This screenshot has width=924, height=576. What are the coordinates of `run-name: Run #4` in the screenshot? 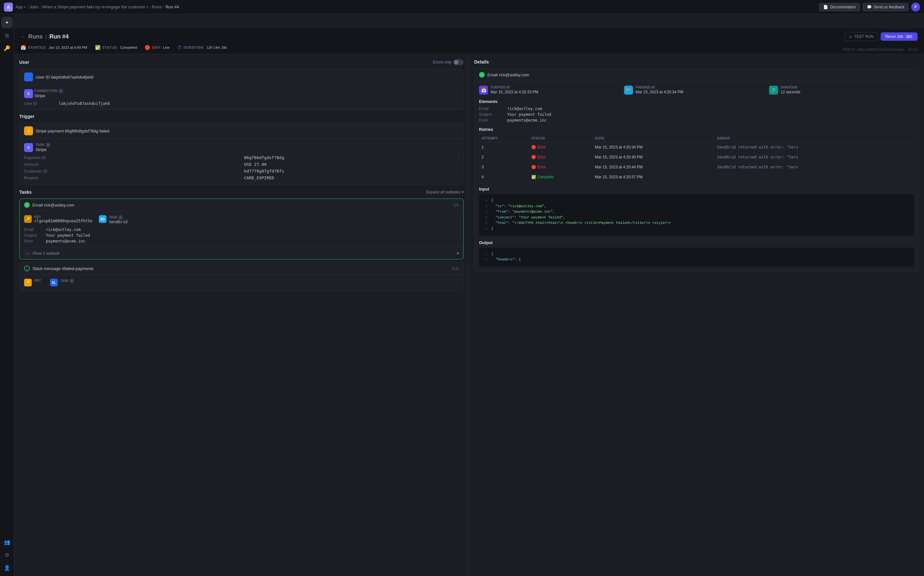 It's located at (59, 37).